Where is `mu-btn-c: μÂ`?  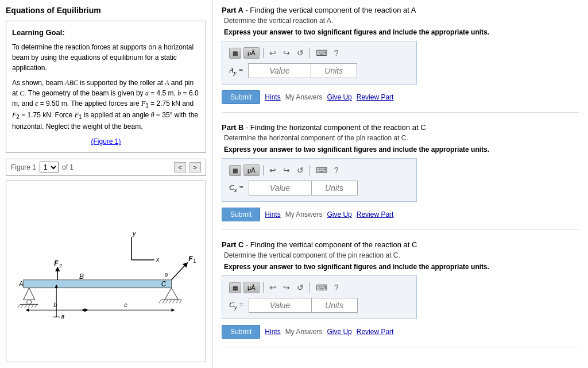 mu-btn-c: μÂ is located at coordinates (252, 288).